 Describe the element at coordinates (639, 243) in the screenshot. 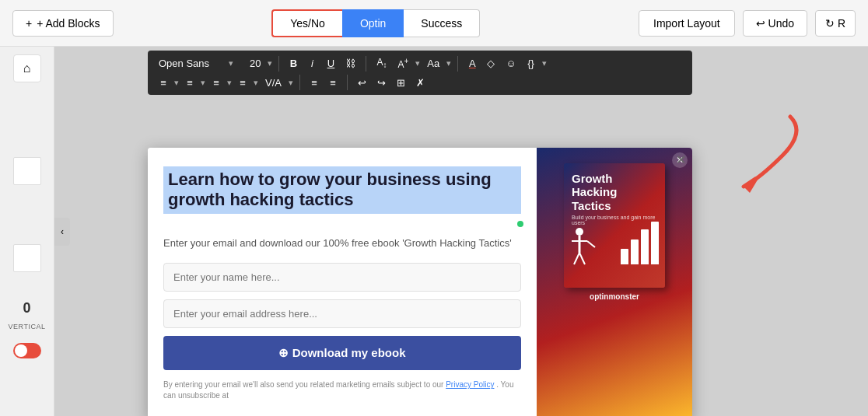

I see `book-chart` at that location.